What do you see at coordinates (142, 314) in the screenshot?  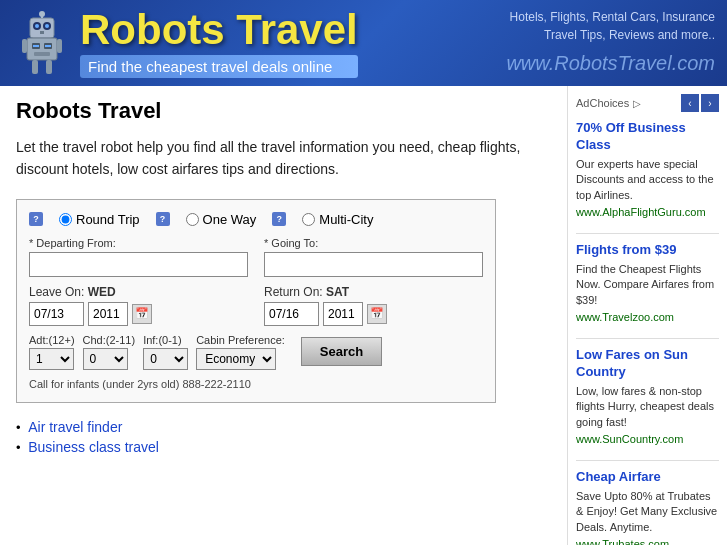 I see `leave-calendar-icon: 📅` at bounding box center [142, 314].